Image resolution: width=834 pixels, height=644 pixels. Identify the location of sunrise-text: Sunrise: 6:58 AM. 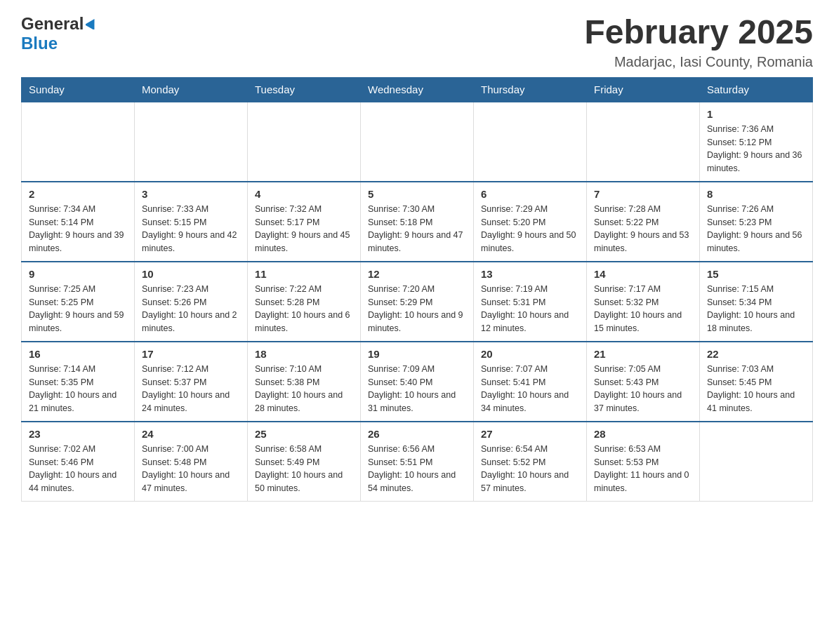
(304, 449).